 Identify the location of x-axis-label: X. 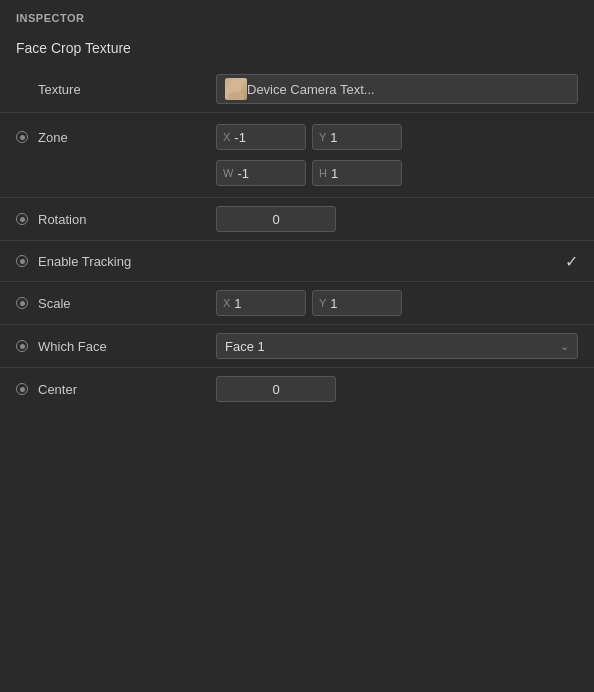
(226, 137).